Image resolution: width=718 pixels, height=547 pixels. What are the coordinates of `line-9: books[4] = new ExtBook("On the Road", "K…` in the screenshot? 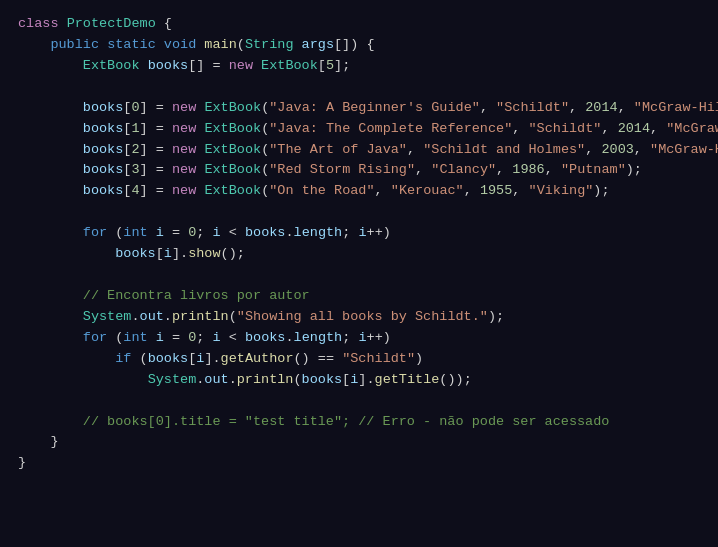 It's located at (359, 192).